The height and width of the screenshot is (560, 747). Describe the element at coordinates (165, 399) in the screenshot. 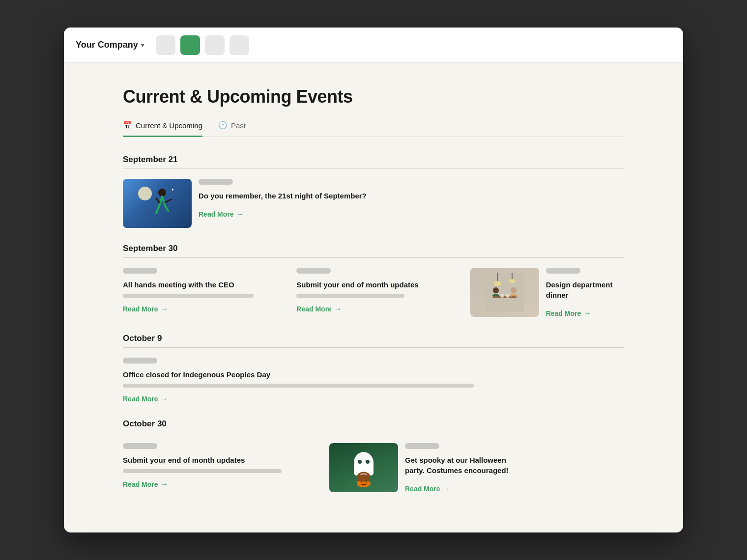

I see `arrow-icon-oct9: →` at that location.